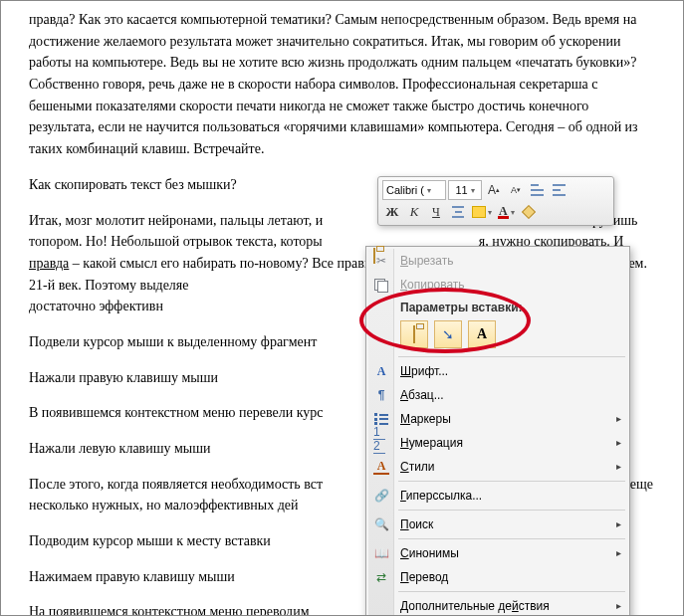 The height and width of the screenshot is (616, 684). What do you see at coordinates (414, 334) in the screenshot?
I see `paste-keep-source-button` at bounding box center [414, 334].